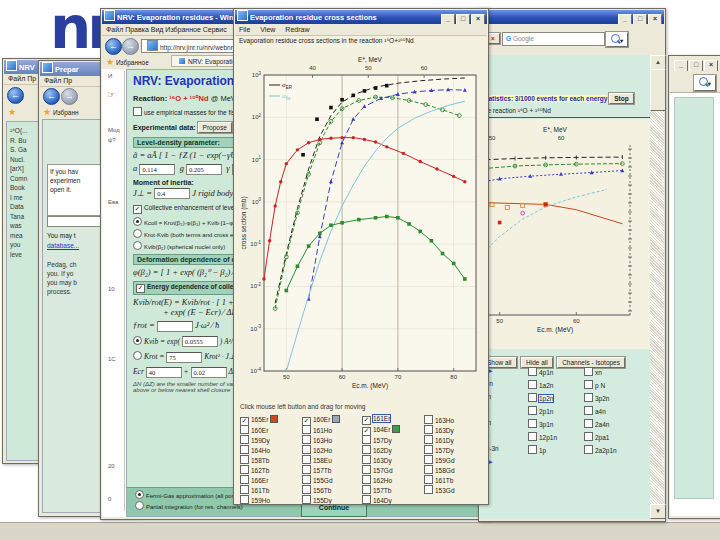  Describe the element at coordinates (540, 410) in the screenshot. I see `channel-item: 2p1n` at that location.